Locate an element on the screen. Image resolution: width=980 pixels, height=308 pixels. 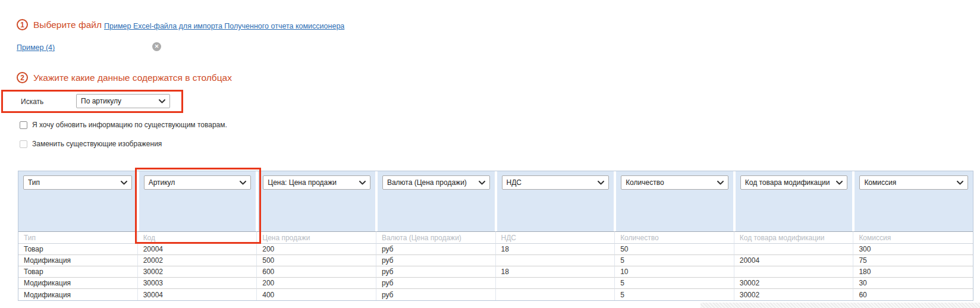
dropdown-selected-value: Валюта (Цена продажи) is located at coordinates (427, 183).